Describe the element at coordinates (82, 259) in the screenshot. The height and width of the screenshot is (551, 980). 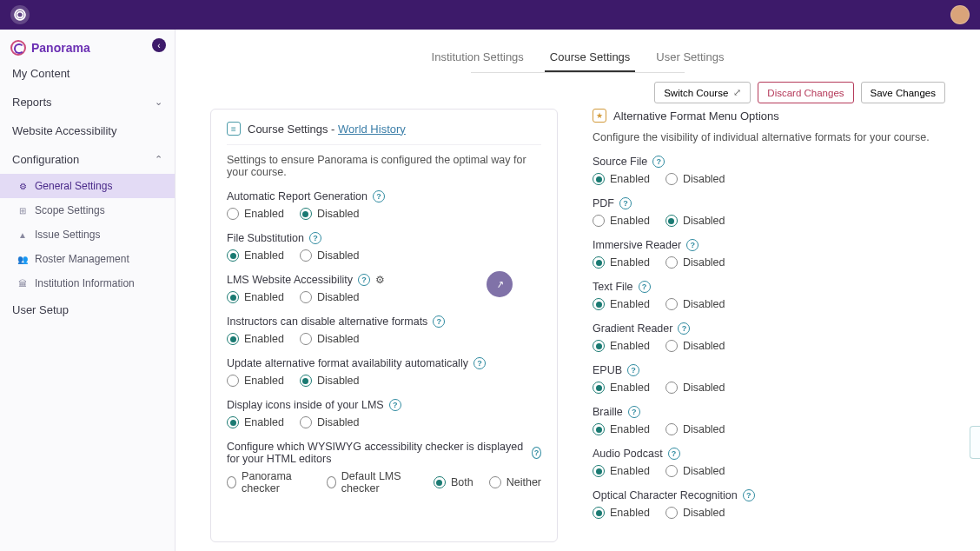
I see `subnav-label: Roster Management` at that location.